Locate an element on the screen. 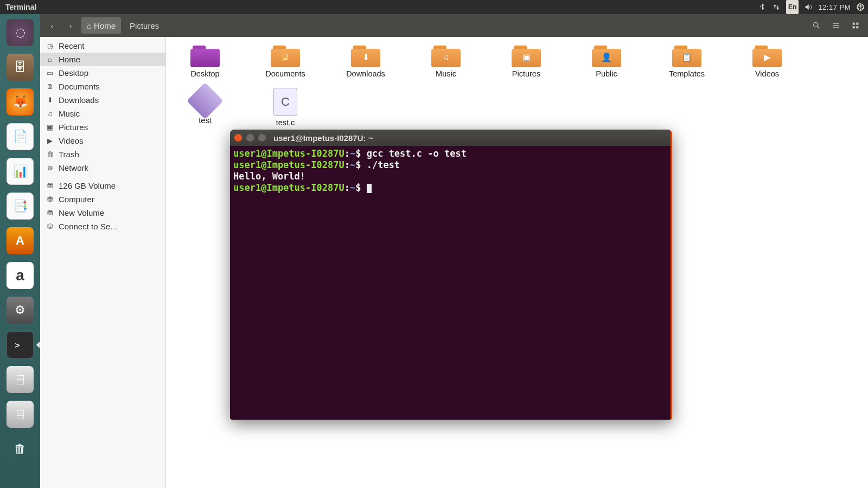  drive2-icon: ⌸ is located at coordinates (20, 414).